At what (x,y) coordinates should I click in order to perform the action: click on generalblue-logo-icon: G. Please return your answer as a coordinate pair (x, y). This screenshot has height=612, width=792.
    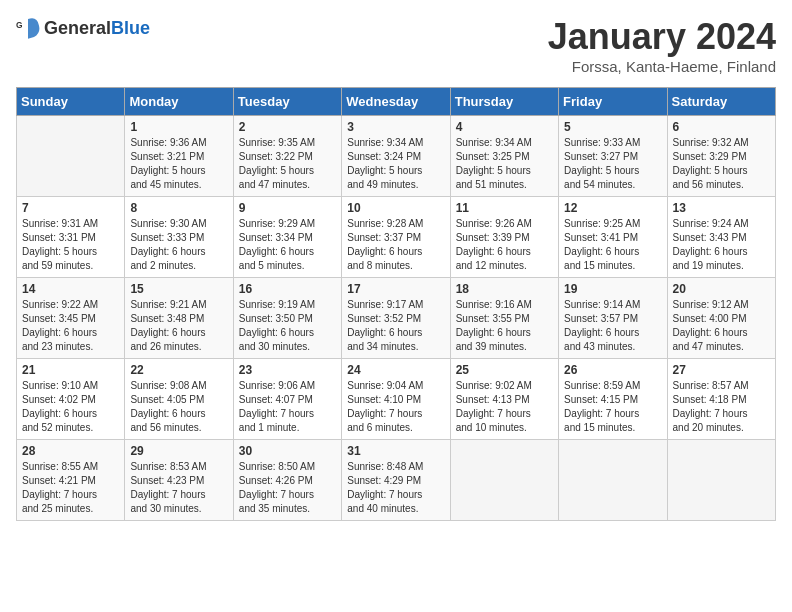
    Looking at the image, I should click on (28, 28).